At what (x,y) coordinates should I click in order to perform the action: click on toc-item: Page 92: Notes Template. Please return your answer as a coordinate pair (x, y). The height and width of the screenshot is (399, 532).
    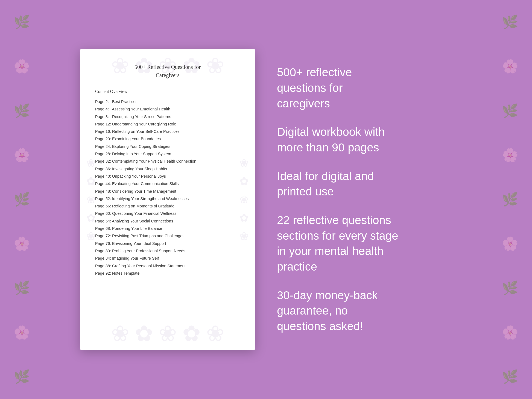
    Looking at the image, I should click on (168, 273).